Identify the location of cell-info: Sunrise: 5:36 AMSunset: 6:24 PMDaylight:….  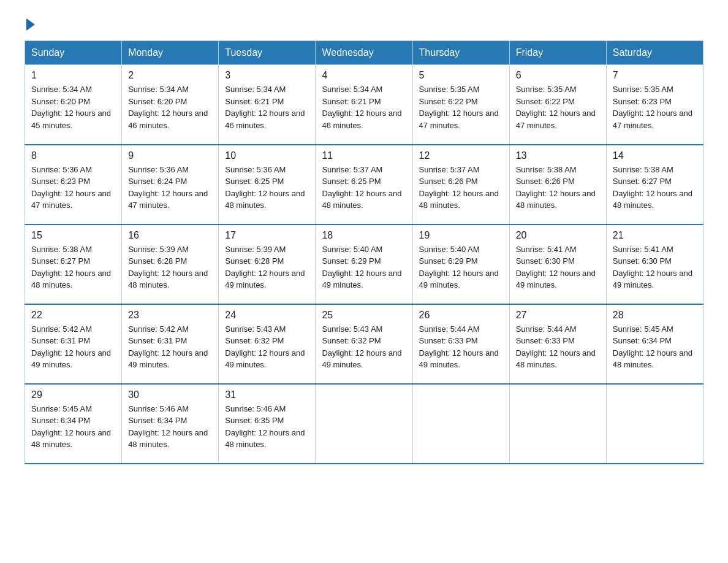
(168, 188).